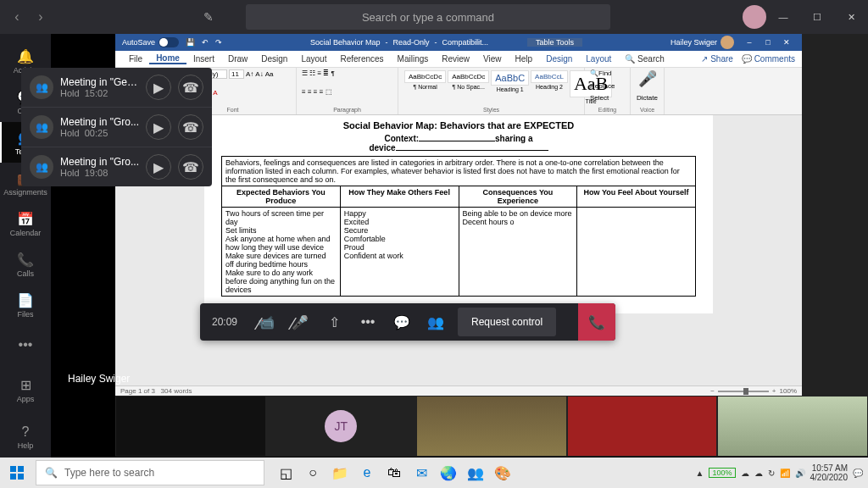 The width and height of the screenshot is (868, 488). Describe the element at coordinates (314, 59) in the screenshot. I see `tab-layout: Layout` at that location.